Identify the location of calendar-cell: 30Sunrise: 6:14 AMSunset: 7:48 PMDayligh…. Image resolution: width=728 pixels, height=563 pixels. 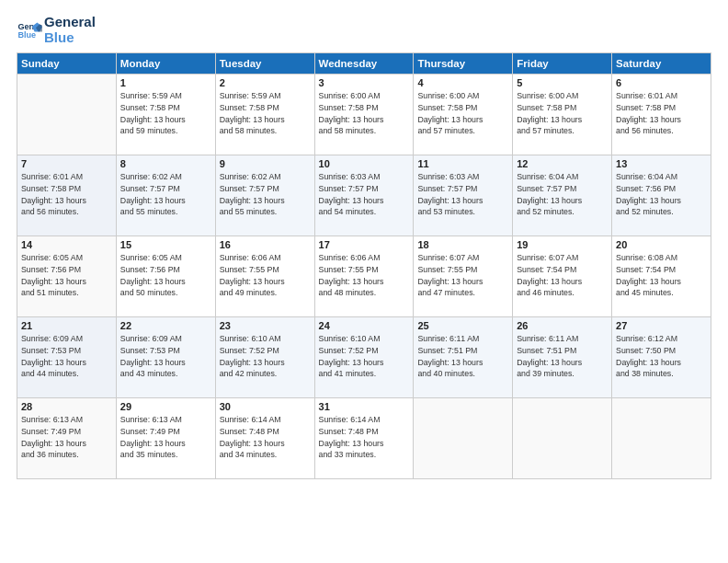
(265, 439).